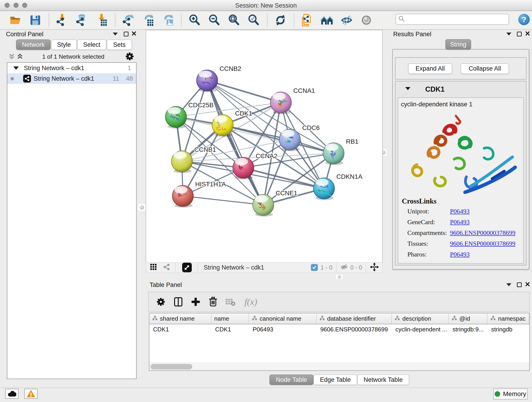  What do you see at coordinates (253, 20) in the screenshot?
I see `zoom-selected-button` at bounding box center [253, 20].